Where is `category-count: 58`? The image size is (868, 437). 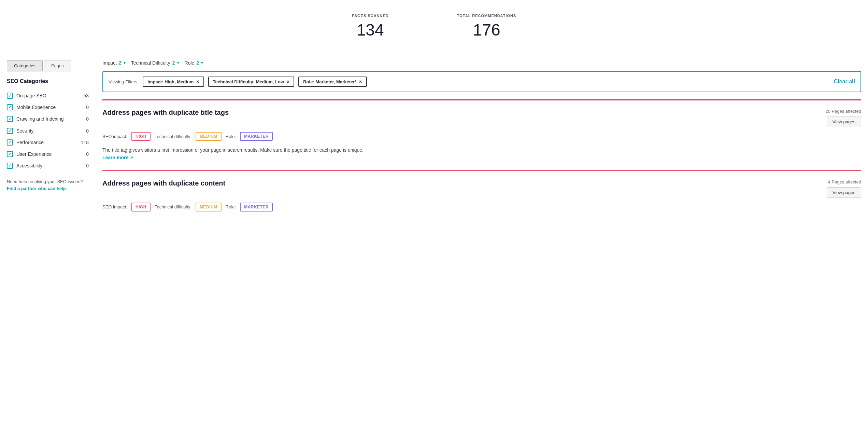
category-count: 58 is located at coordinates (86, 96).